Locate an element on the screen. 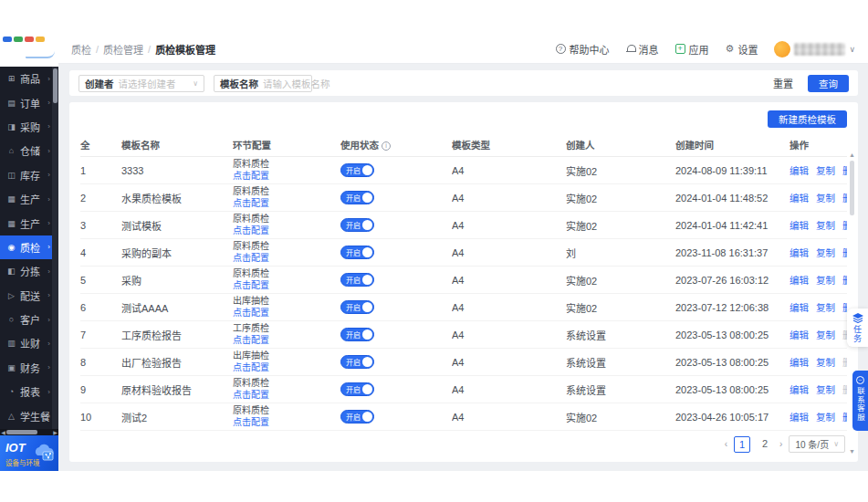 The height and width of the screenshot is (502, 868). scroll-right-icon: ▶ is located at coordinates (55, 433).